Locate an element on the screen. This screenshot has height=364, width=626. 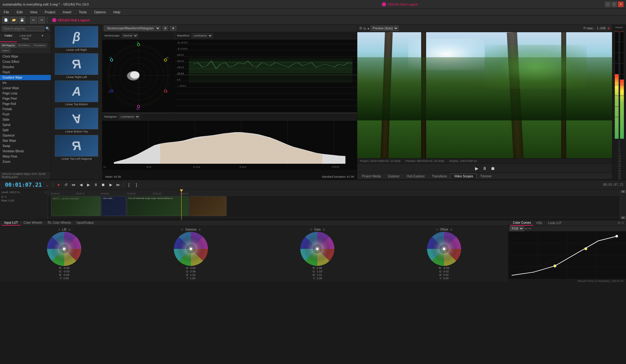
transport-stop: ⏹ is located at coordinates (103, 185).